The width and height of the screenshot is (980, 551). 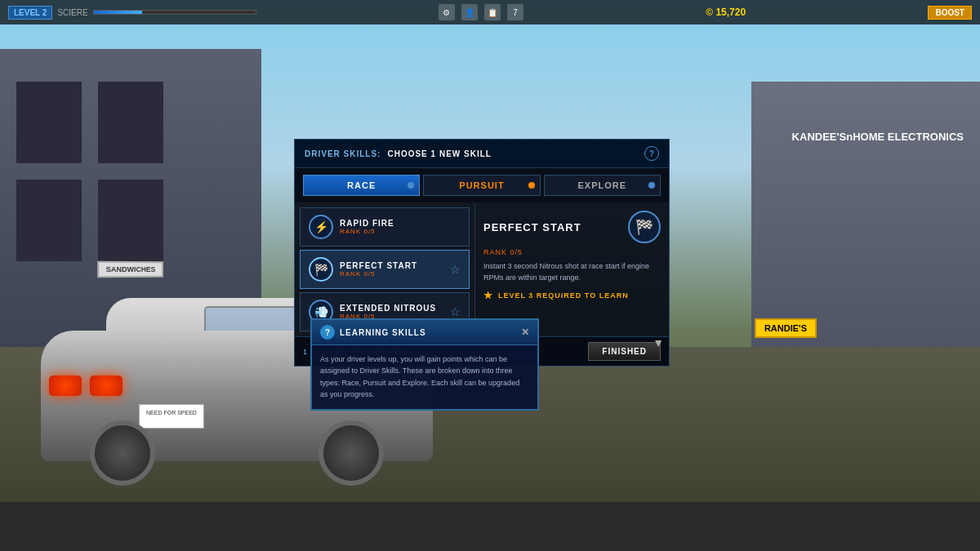 I want to click on help-button: ?, so click(x=652, y=153).